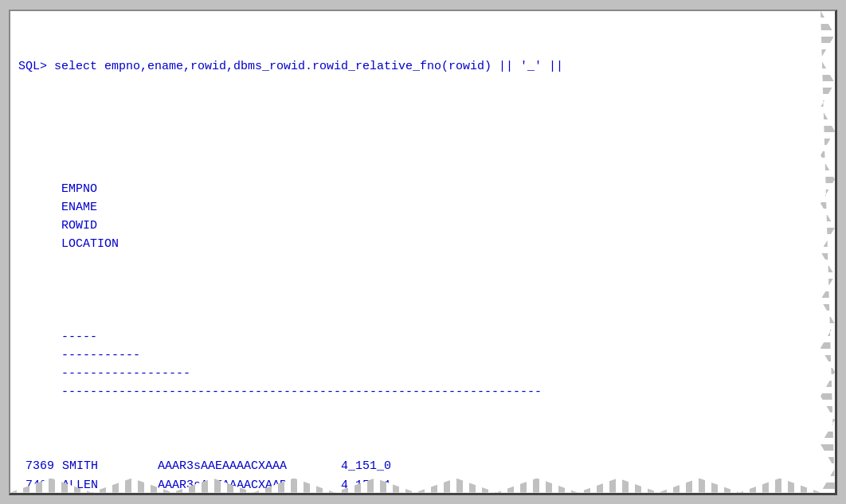  Describe the element at coordinates (90, 244) in the screenshot. I see `header-location: LOCATION` at that location.